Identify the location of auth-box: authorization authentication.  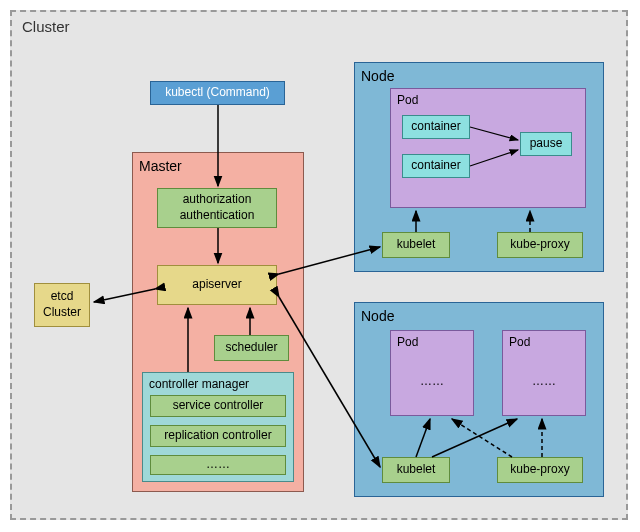
(217, 208).